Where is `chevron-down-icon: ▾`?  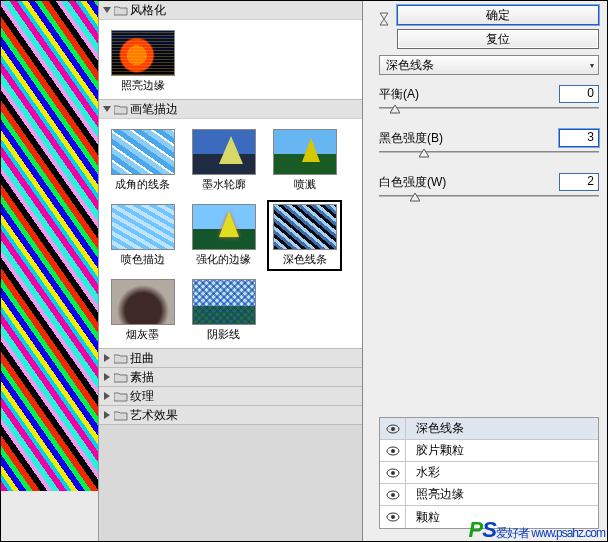 chevron-down-icon: ▾ is located at coordinates (592, 66).